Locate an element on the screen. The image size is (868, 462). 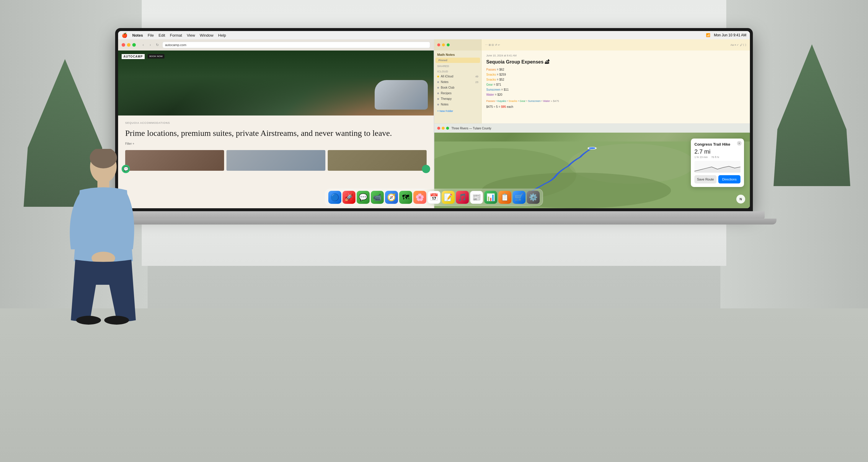
filter-link: Filter + is located at coordinates (276, 144).